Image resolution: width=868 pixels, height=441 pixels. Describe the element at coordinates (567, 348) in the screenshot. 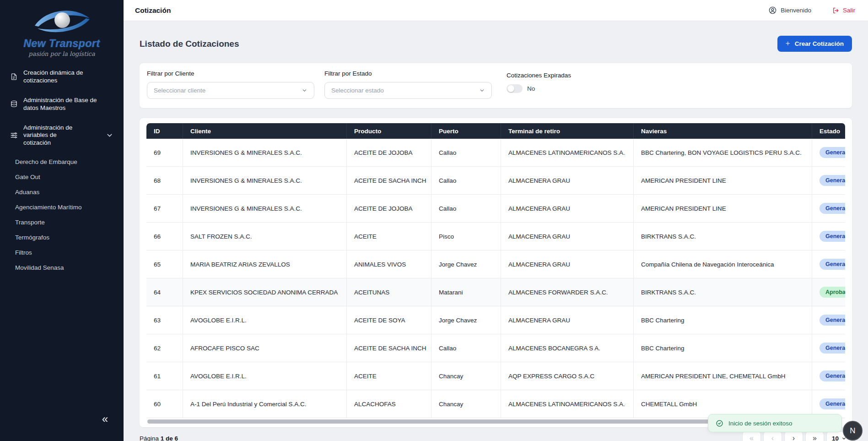

I see `cell-terminal: ALMACENES BOCANEGRA S A.` at that location.